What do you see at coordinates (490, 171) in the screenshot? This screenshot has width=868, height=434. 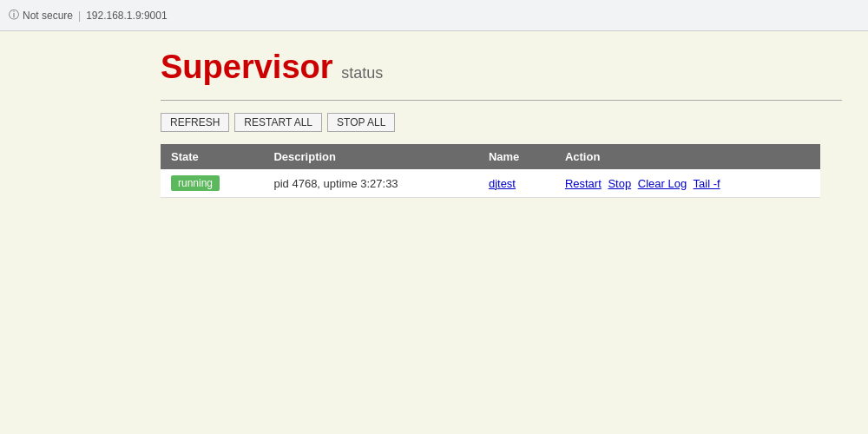 I see `process-table: State Description Name Action running pi…` at bounding box center [490, 171].